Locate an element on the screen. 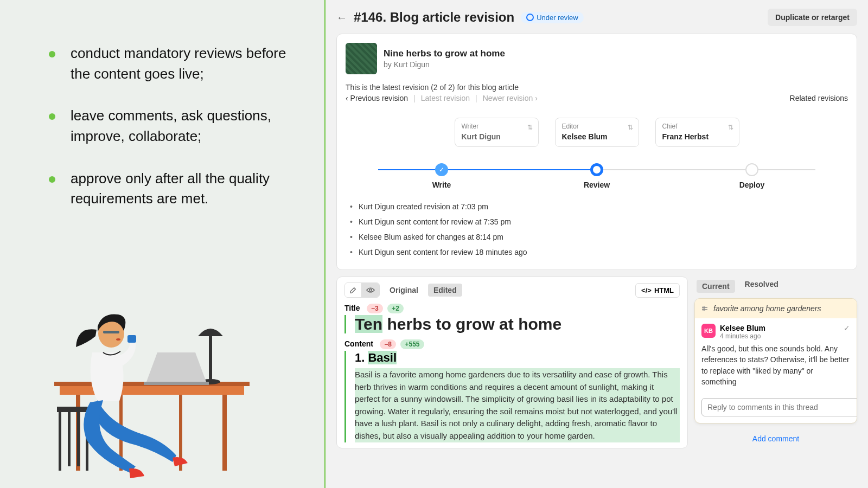  preview-mode-button is located at coordinates (371, 290).